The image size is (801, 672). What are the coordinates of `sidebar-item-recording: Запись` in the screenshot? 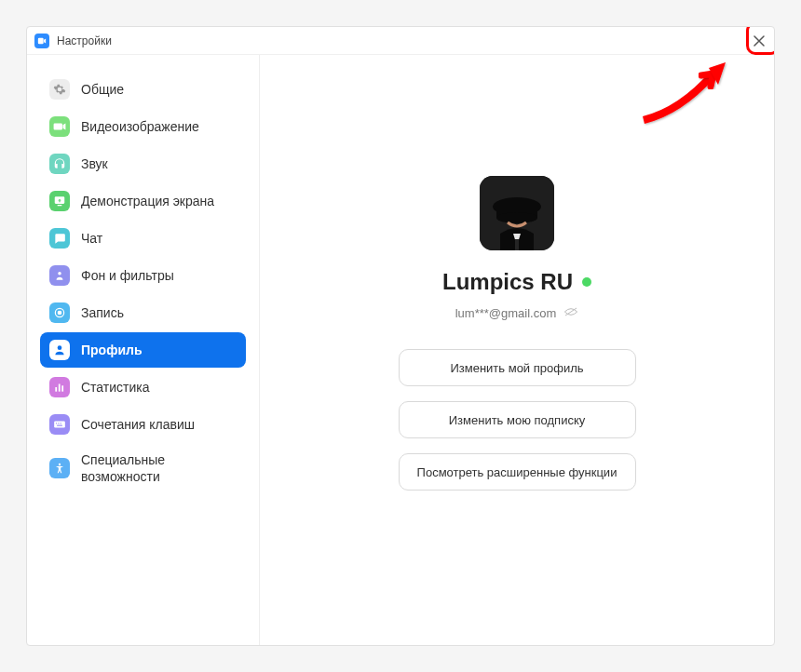 It's located at (143, 313).